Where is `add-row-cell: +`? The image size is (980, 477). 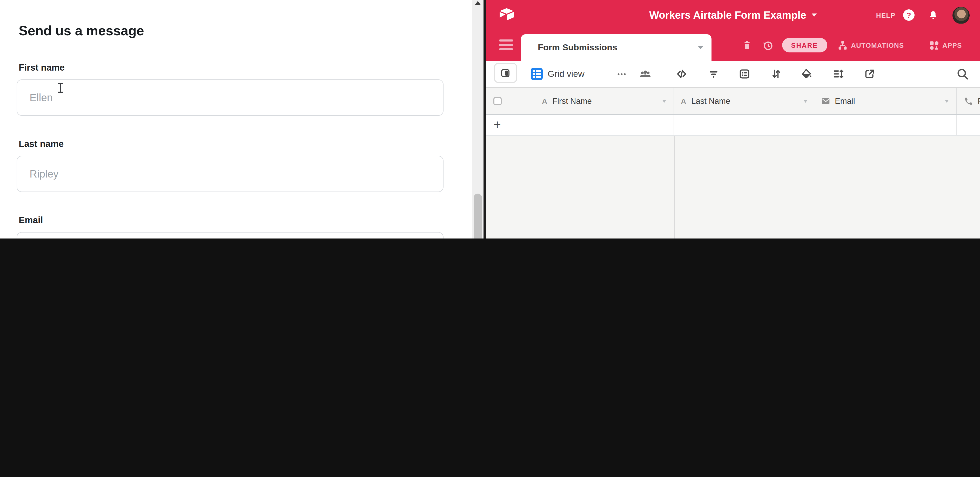
add-row-cell: + is located at coordinates (580, 125).